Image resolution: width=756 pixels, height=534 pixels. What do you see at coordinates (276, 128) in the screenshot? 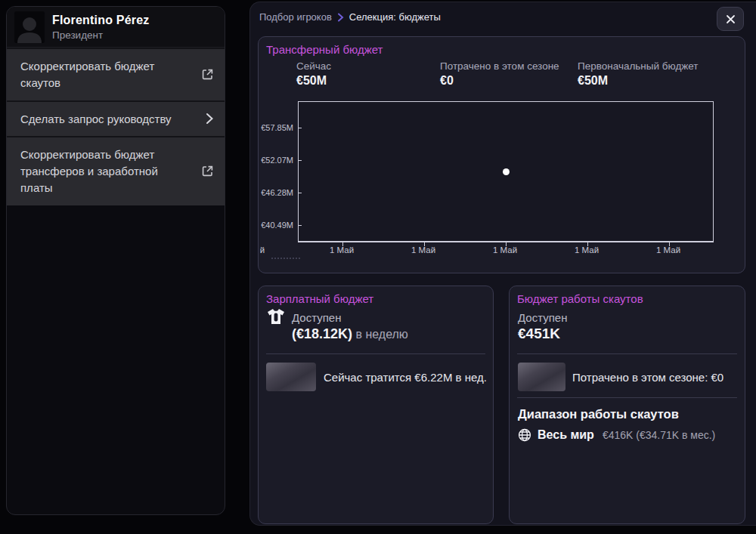
I see `y-axis-tick-label: €57.85M` at bounding box center [276, 128].